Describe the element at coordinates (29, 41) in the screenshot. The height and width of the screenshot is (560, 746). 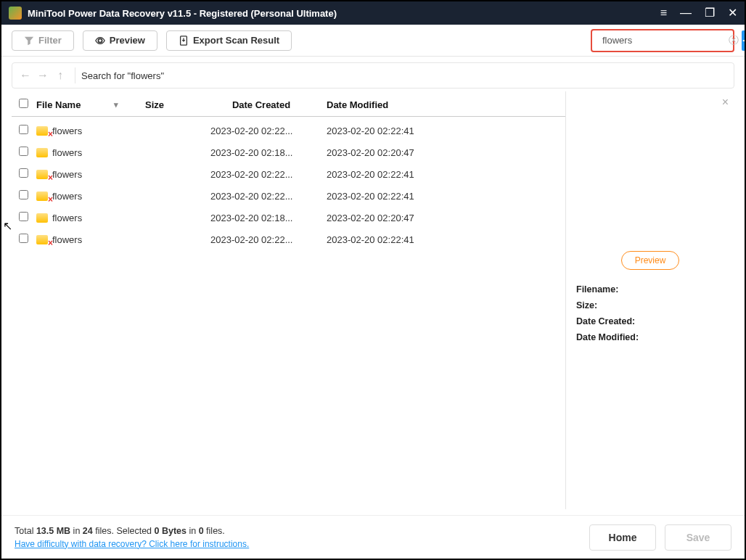
I see `funnel-icon` at that location.